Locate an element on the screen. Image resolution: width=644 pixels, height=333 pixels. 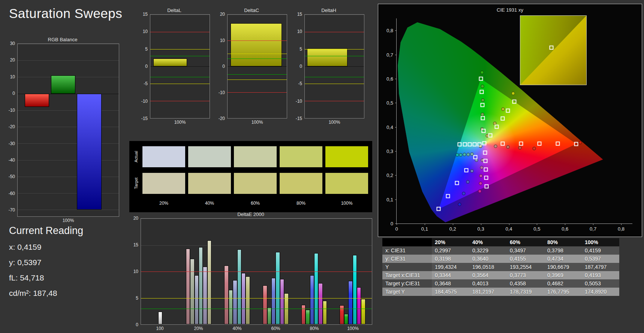
delta-c-y-axis: 20100-10-20 is located at coordinates (222, 66).